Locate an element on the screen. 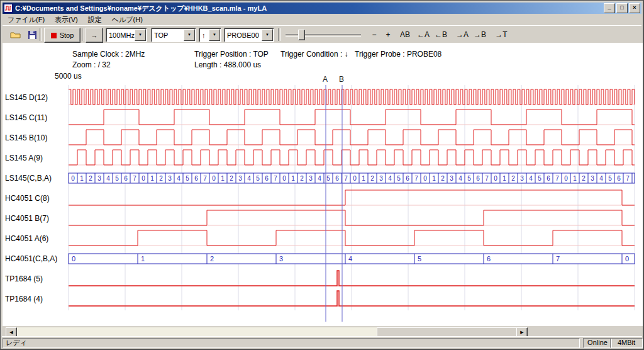 Image resolution: width=644 pixels, height=350 pixels. minimize-button: _ is located at coordinates (609, 8).